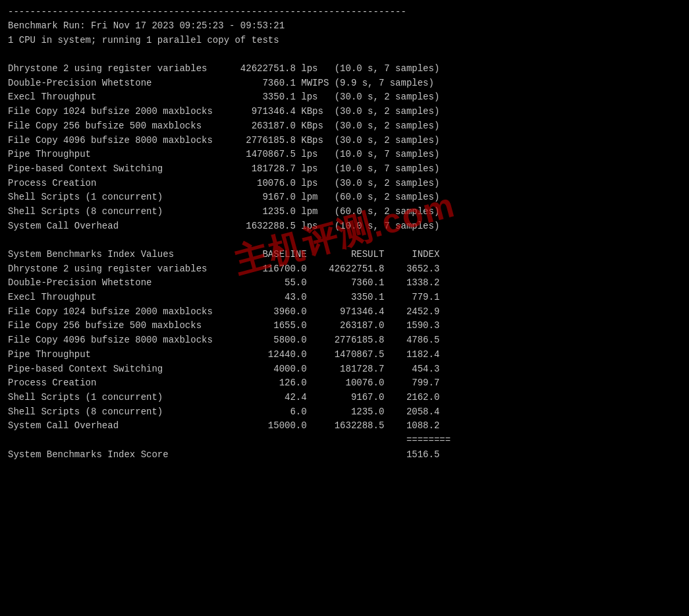 The width and height of the screenshot is (689, 616). I want to click on raw-result-row: Process Creation 10076.0 lps (30.0 s, 2 …, so click(344, 184).